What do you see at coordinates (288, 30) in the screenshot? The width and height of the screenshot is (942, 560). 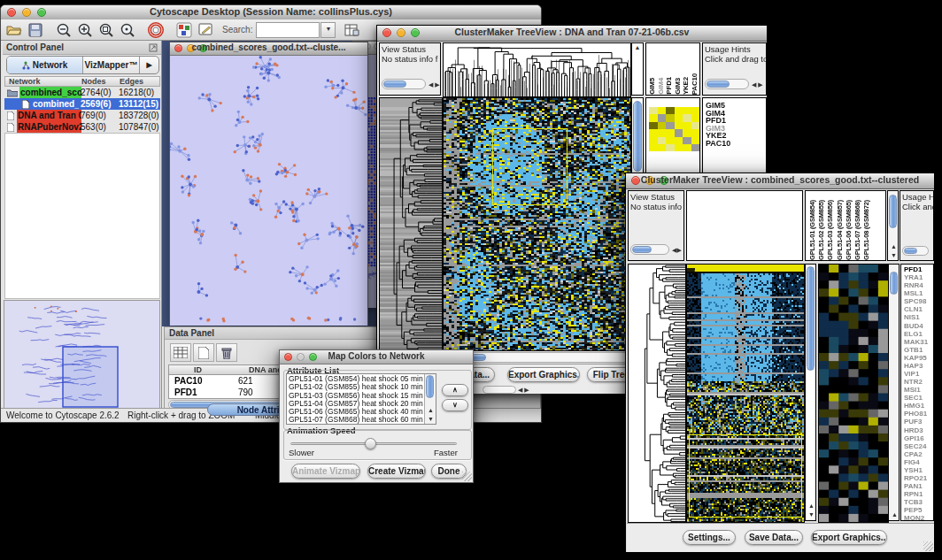 I see `search-input` at bounding box center [288, 30].